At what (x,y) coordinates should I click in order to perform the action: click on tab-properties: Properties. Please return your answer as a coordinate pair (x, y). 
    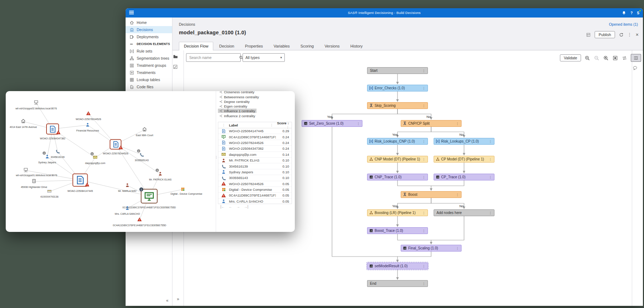
    Looking at the image, I should click on (254, 46).